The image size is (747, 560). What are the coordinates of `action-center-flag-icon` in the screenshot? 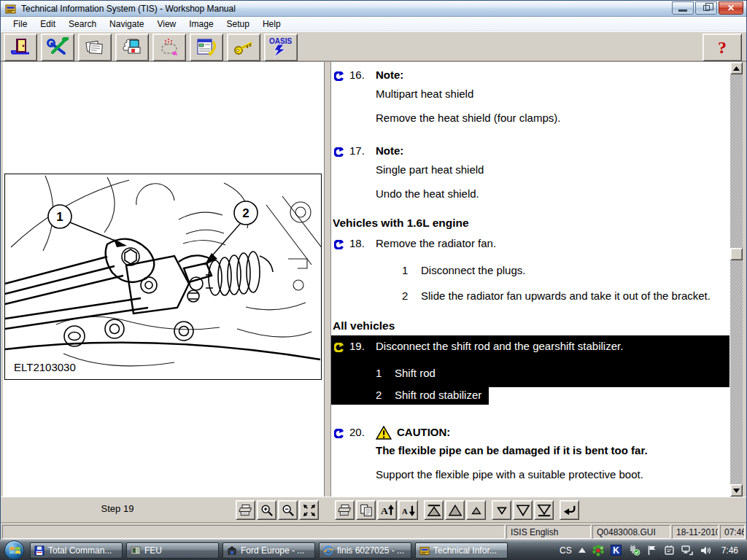 It's located at (652, 550).